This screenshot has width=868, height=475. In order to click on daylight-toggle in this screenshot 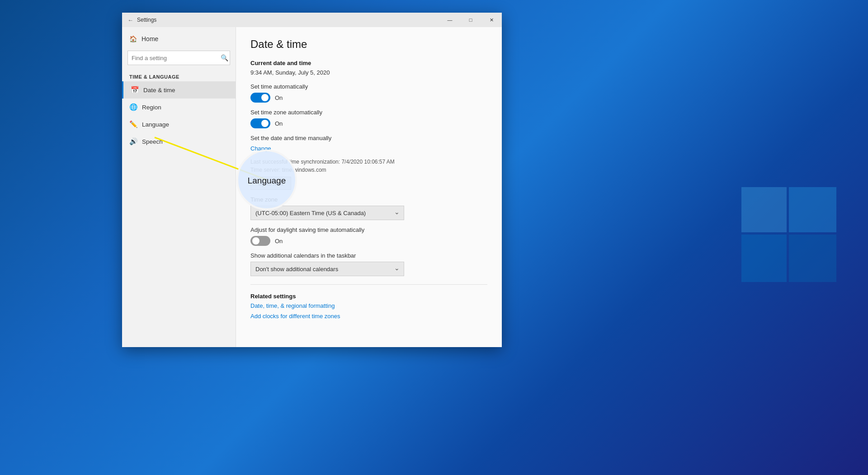, I will do `click(260, 241)`.